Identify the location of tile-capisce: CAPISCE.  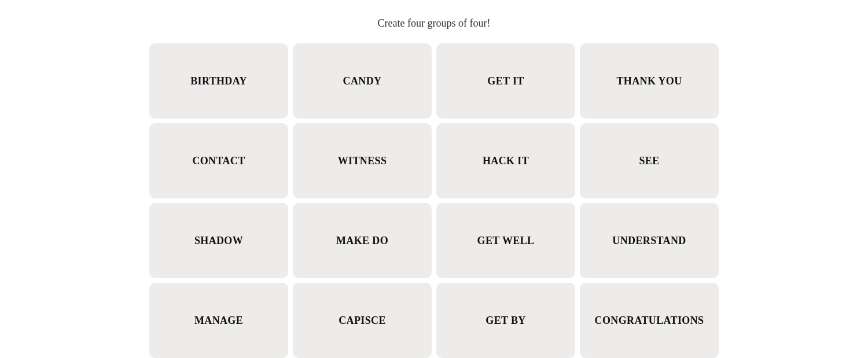
(362, 320).